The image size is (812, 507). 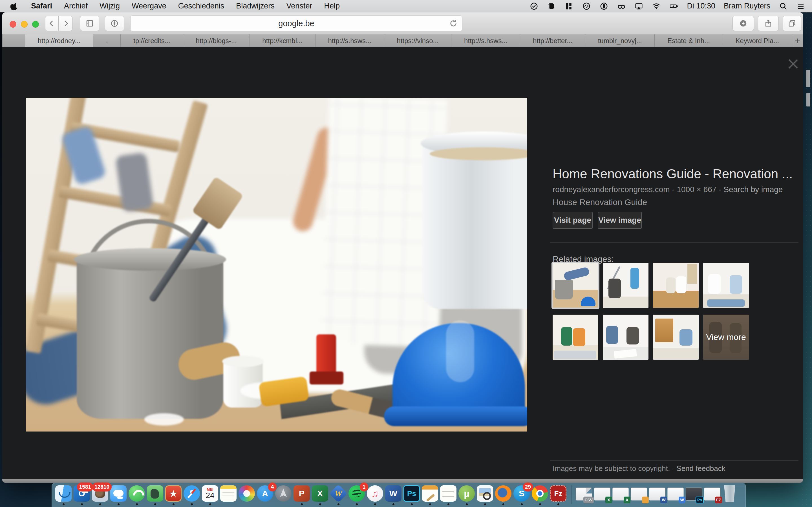 I want to click on dock-photoshop: Ps, so click(x=411, y=494).